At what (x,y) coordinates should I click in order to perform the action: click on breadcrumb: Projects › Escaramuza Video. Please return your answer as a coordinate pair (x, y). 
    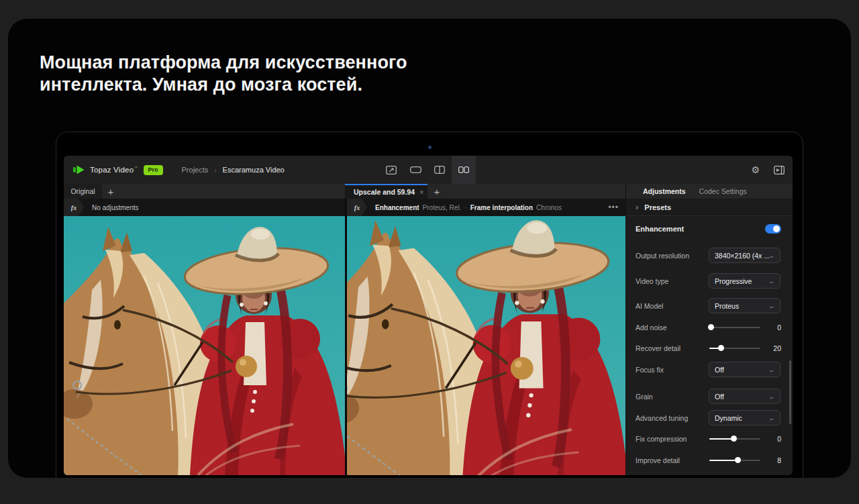
    Looking at the image, I should click on (234, 170).